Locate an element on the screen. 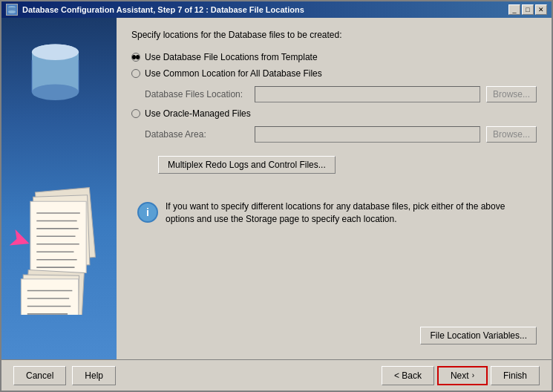  radio-template-label: Use Database File Locations from Templat… is located at coordinates (232, 57).